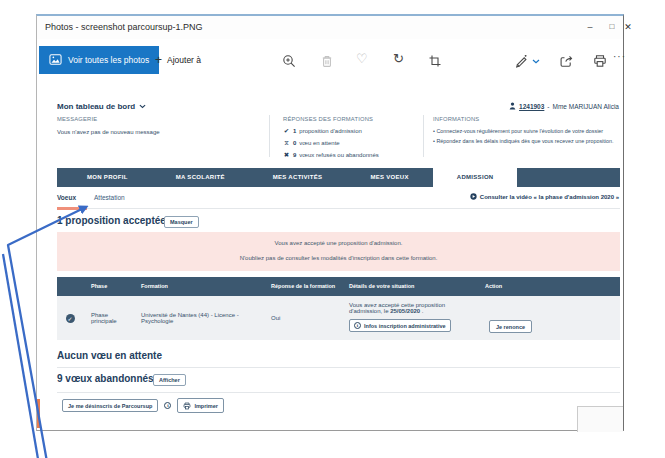 The image size is (665, 458). Describe the element at coordinates (322, 131) in the screenshot. I see `reponses-item: ✔ 1 proposition d'admission` at that location.